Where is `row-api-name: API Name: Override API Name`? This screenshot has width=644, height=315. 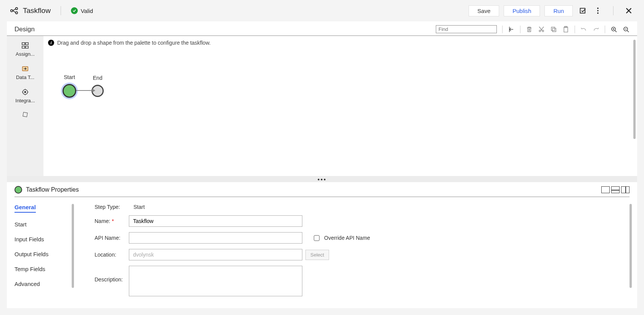 row-api-name: API Name: Override API Name is located at coordinates (233, 238).